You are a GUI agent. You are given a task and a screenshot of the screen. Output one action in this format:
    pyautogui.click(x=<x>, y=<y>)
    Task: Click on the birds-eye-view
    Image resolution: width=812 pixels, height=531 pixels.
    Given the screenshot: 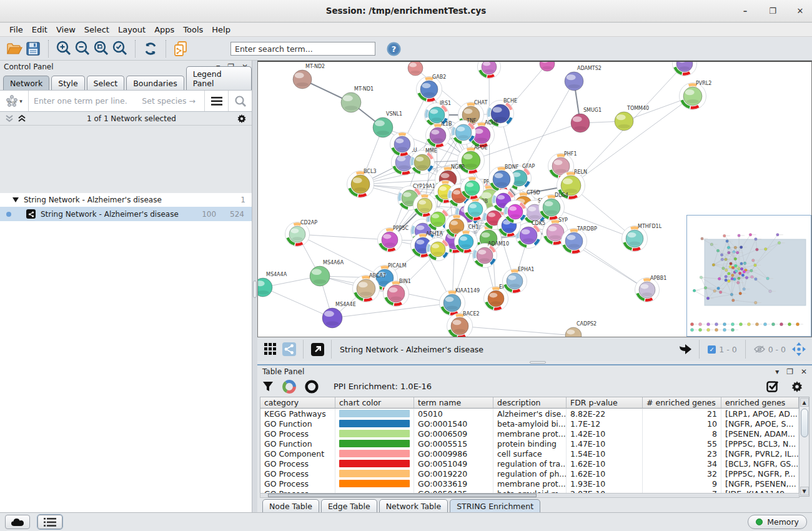 What is the action you would take?
    pyautogui.click(x=749, y=276)
    